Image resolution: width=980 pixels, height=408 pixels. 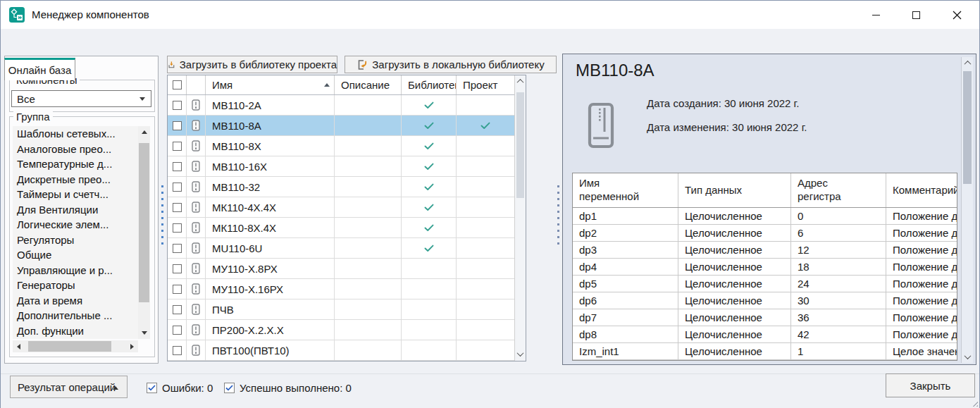 What do you see at coordinates (916, 15) in the screenshot?
I see `maximize-button` at bounding box center [916, 15].